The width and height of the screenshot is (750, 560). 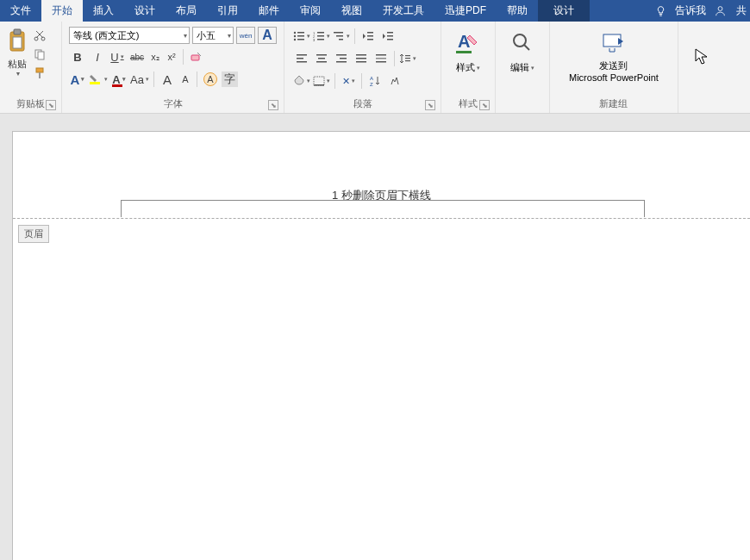 I want to click on underline-button: U▾, so click(x=117, y=57).